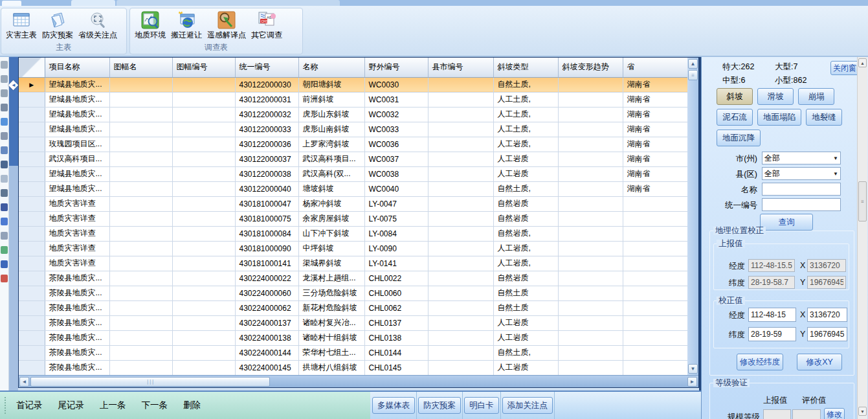  Describe the element at coordinates (693, 75) in the screenshot. I see `vertical-scroll-thumb: ≡` at that location.